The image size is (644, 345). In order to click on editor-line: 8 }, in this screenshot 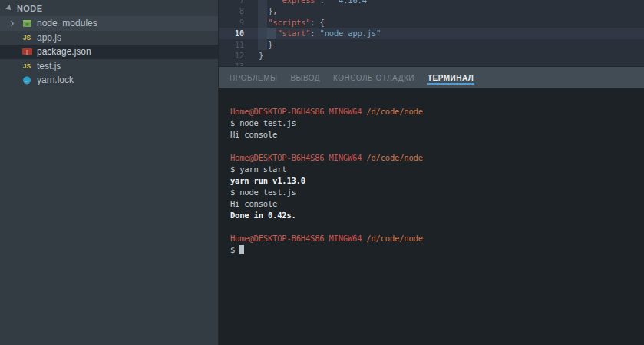, I will do `click(431, 11)`.